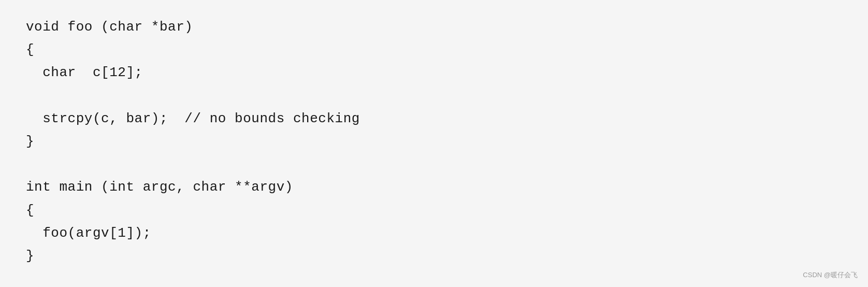  Describe the element at coordinates (434, 187) in the screenshot. I see `code-line: int main (int argc, char **argv)` at that location.